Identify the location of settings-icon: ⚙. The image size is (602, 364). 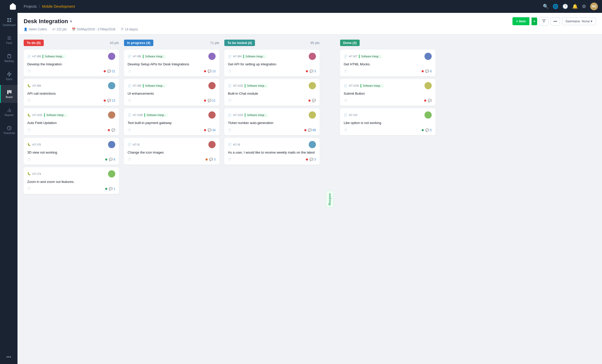
(584, 6).